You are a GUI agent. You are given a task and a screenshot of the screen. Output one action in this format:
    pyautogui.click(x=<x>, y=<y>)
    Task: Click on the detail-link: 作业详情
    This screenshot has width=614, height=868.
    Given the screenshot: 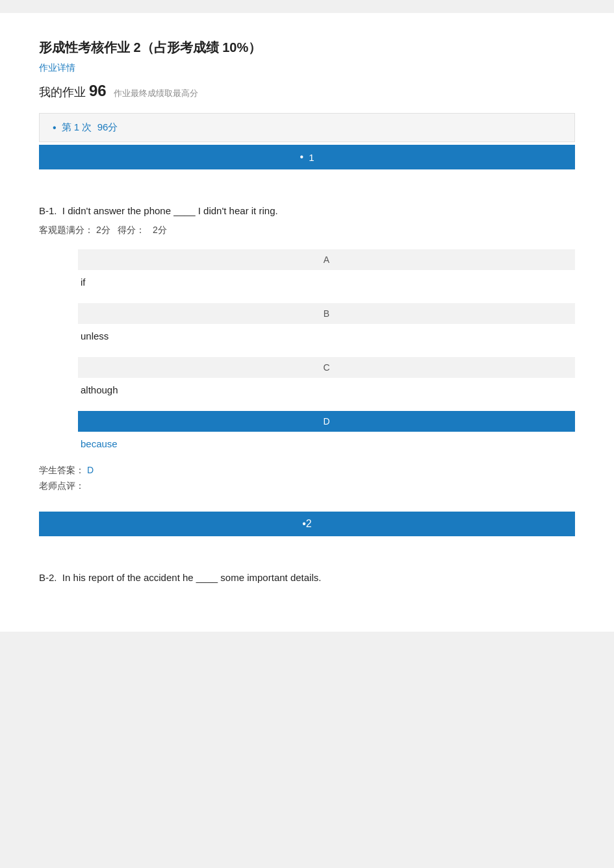 What is the action you would take?
    pyautogui.click(x=57, y=68)
    